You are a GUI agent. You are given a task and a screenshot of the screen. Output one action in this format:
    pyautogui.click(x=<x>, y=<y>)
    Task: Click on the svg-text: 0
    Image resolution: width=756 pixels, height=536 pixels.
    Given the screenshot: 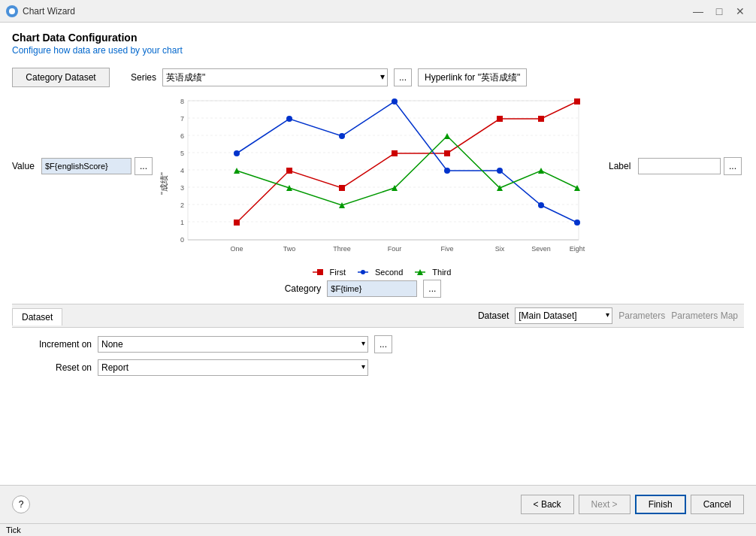 What is the action you would take?
    pyautogui.click(x=182, y=240)
    